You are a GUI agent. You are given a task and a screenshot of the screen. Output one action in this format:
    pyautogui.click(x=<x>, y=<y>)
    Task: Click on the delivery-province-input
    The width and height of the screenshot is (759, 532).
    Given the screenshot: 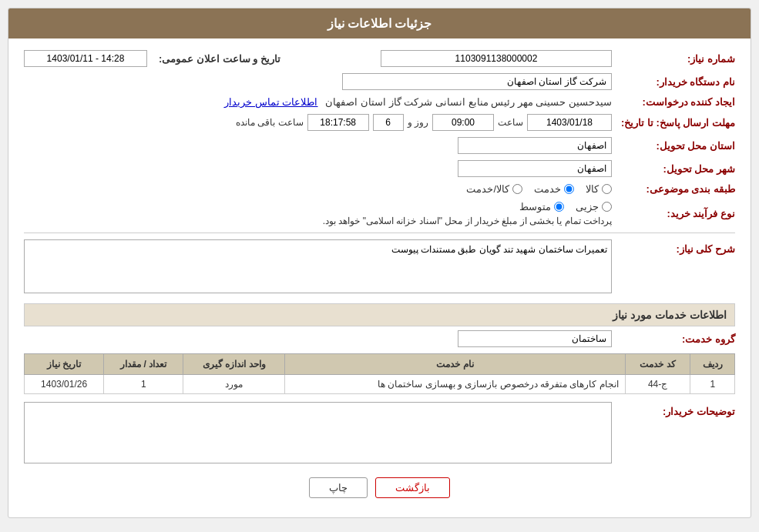 What is the action you would take?
    pyautogui.click(x=535, y=146)
    